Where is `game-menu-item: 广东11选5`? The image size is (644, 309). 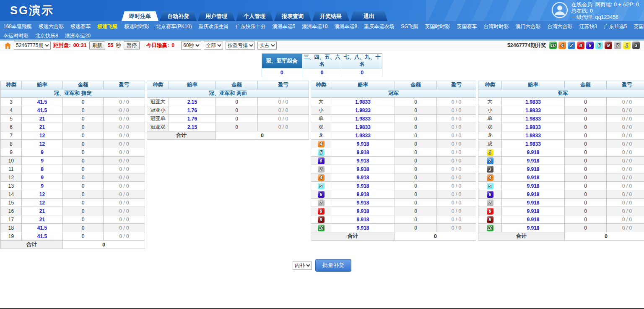 game-menu-item: 广东11选5 is located at coordinates (615, 27).